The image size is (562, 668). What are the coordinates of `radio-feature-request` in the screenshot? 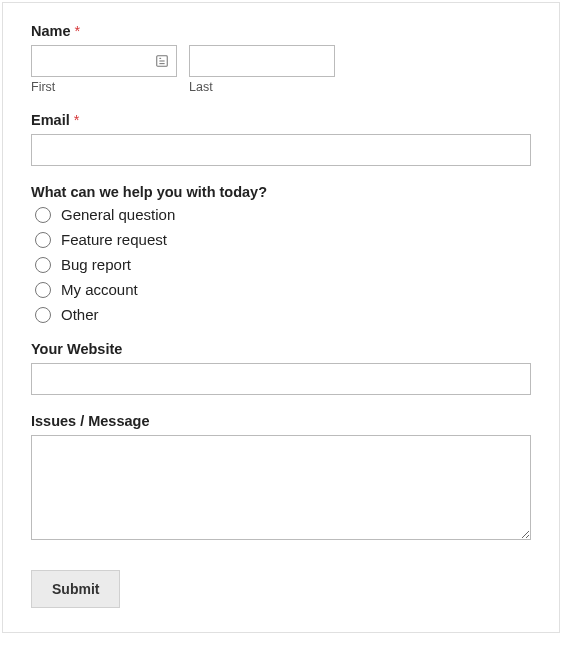 It's located at (43, 240).